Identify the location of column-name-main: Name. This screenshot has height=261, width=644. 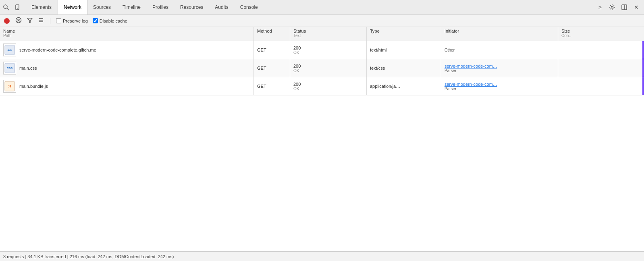
(127, 31).